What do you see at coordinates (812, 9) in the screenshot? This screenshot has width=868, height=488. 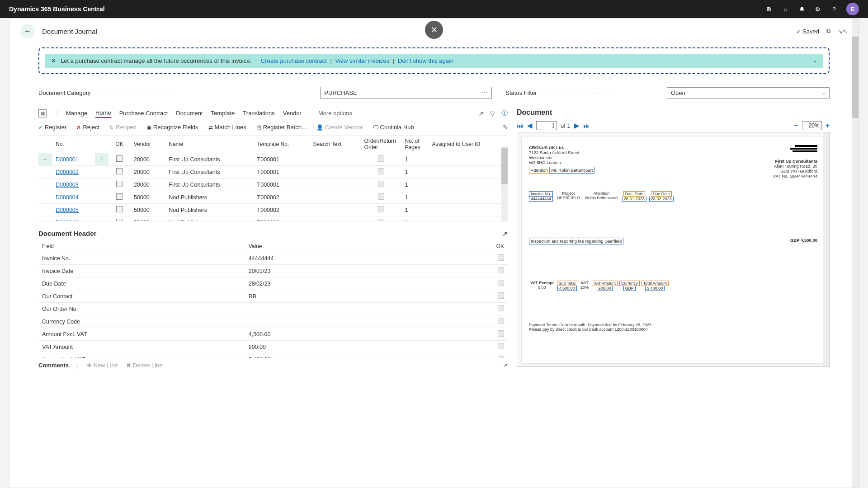 I see `topbar-actions: 🗎 ⌕ 🔔︎ ⚙ ? E` at bounding box center [812, 9].